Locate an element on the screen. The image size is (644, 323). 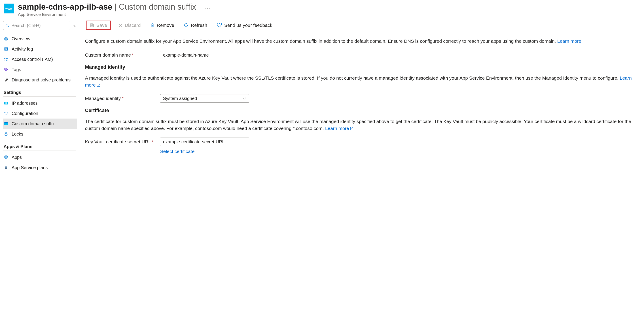
select-certificate-link: Select certificate is located at coordinates (177, 152).